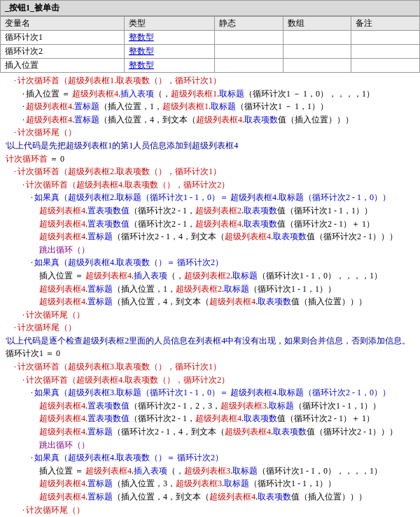 Image resolution: width=420 pixels, height=517 pixels. Describe the element at coordinates (169, 24) in the screenshot. I see `col-header-type: 类型` at that location.